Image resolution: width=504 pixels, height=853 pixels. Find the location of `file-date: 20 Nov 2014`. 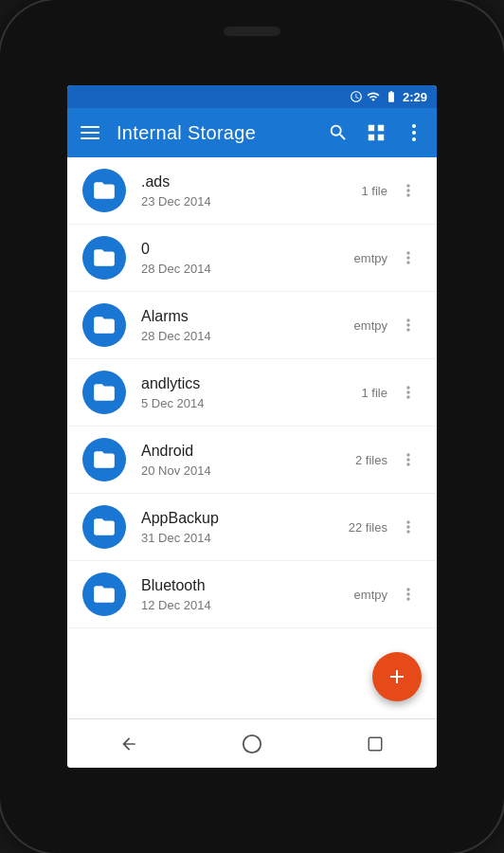

file-date: 20 Nov 2014 is located at coordinates (248, 470).